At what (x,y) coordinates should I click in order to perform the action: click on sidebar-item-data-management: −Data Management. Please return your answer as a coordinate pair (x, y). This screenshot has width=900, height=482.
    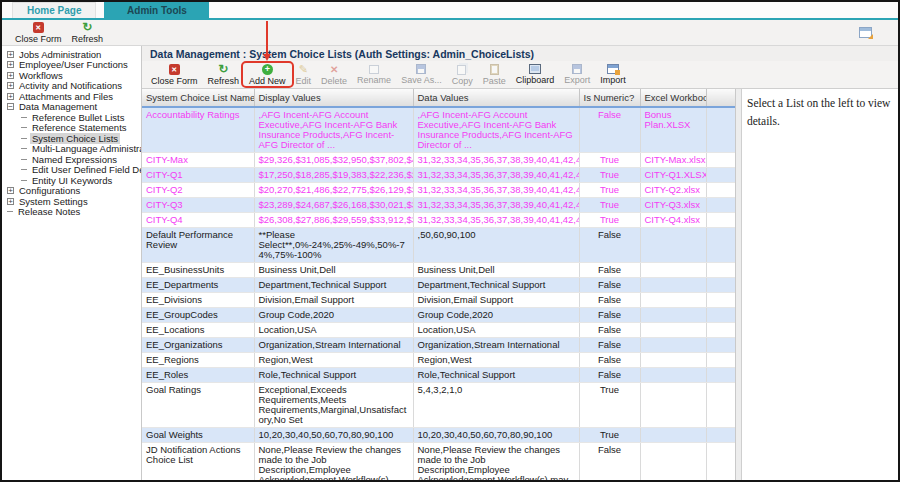
    Looking at the image, I should click on (72, 108).